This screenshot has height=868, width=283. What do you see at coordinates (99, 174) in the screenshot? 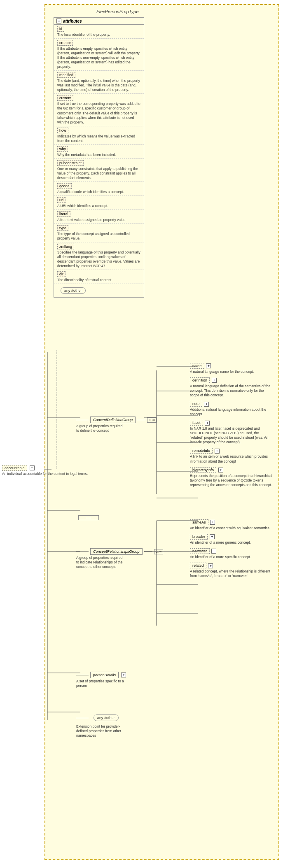
I see `attr-desc-pubconstraint: One or many constraints that apply to pu…` at bounding box center [99, 174].